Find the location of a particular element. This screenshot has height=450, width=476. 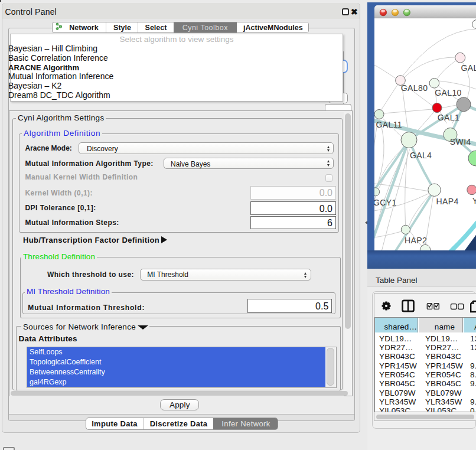

svg-text: Y is located at coordinates (474, 201).